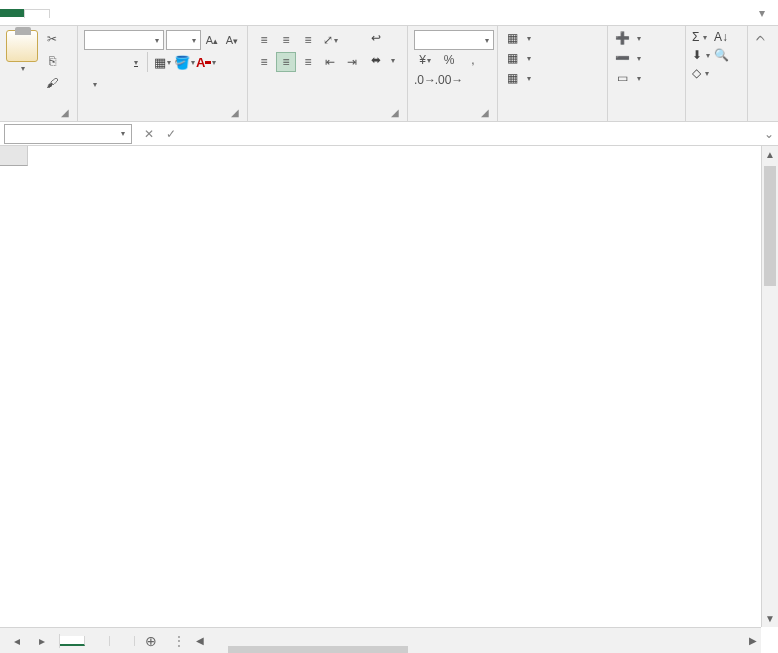 Image resolution: width=778 pixels, height=653 pixels. I want to click on indent-inc-icon: ⇥, so click(352, 62).